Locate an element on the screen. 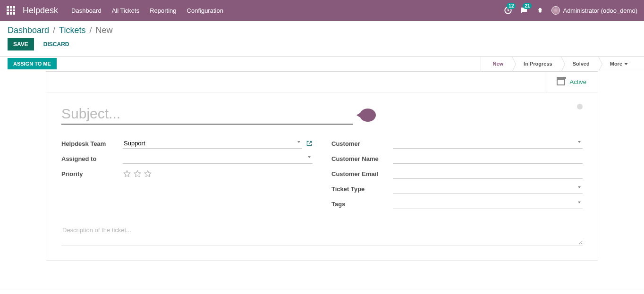 The image size is (644, 294). active-toggle: Active is located at coordinates (571, 82).